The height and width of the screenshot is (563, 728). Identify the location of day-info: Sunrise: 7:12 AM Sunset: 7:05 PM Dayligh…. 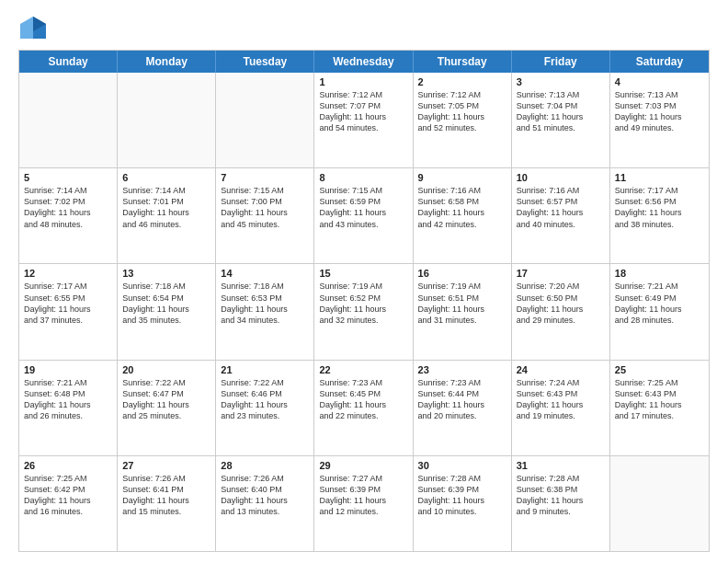
(462, 112).